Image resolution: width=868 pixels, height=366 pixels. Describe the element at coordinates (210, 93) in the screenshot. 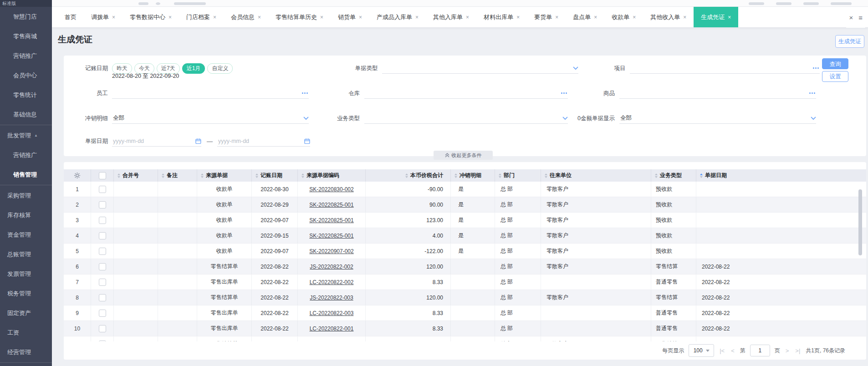

I see `employee-picker` at that location.